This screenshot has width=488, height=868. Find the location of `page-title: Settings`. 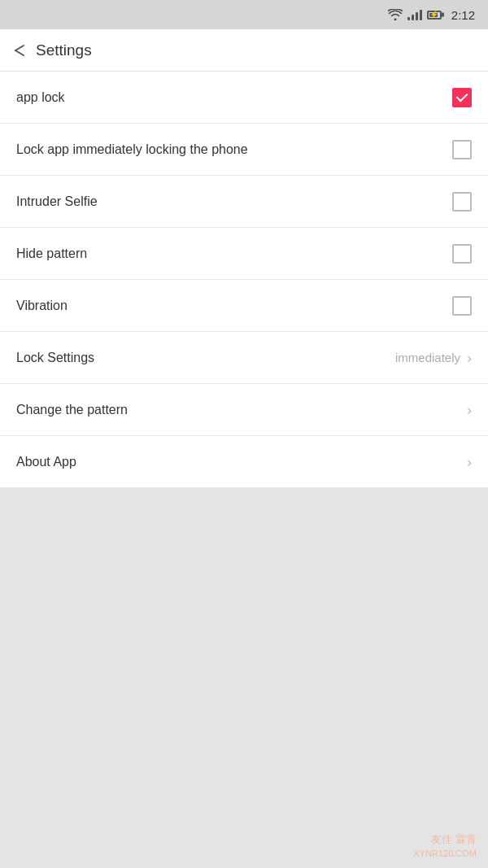

page-title: Settings is located at coordinates (63, 50).